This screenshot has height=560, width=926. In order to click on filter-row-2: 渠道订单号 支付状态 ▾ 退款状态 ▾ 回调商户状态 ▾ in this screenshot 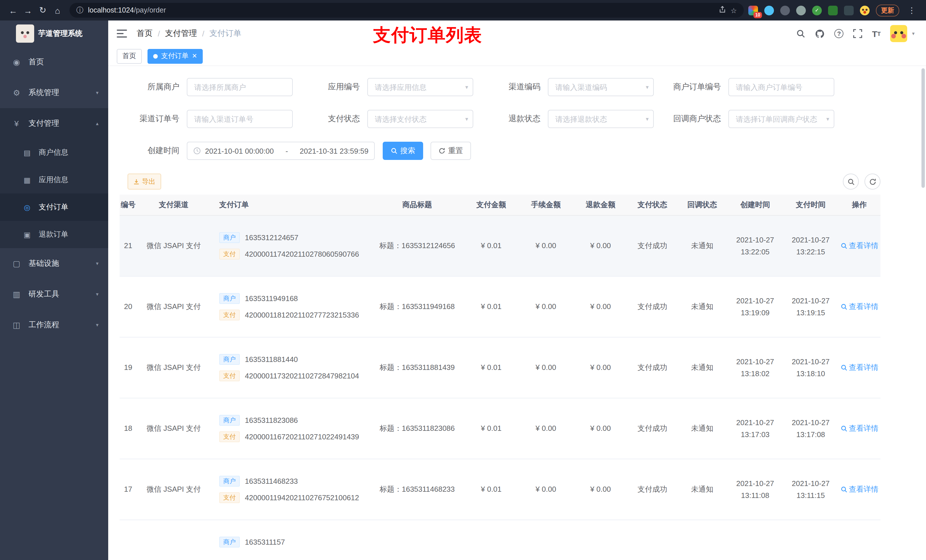, I will do `click(517, 119)`.